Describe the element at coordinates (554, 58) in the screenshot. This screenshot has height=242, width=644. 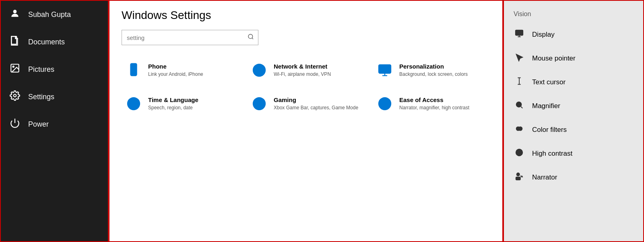
I see `vision-item-mousepointer-label: Mouse pointer` at that location.